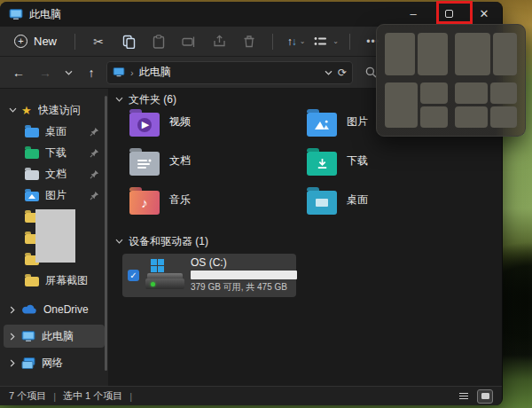 Image resolution: width=532 pixels, height=408 pixels. I want to click on sidebar-item-quick-access: ★ 快速访问, so click(54, 110).